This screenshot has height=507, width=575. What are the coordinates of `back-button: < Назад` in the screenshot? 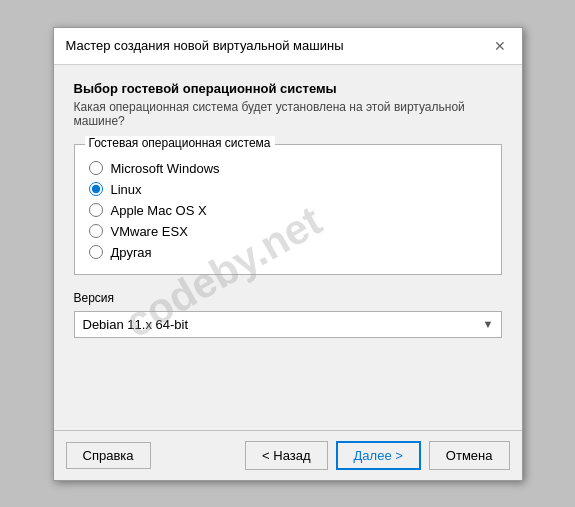 It's located at (286, 456).